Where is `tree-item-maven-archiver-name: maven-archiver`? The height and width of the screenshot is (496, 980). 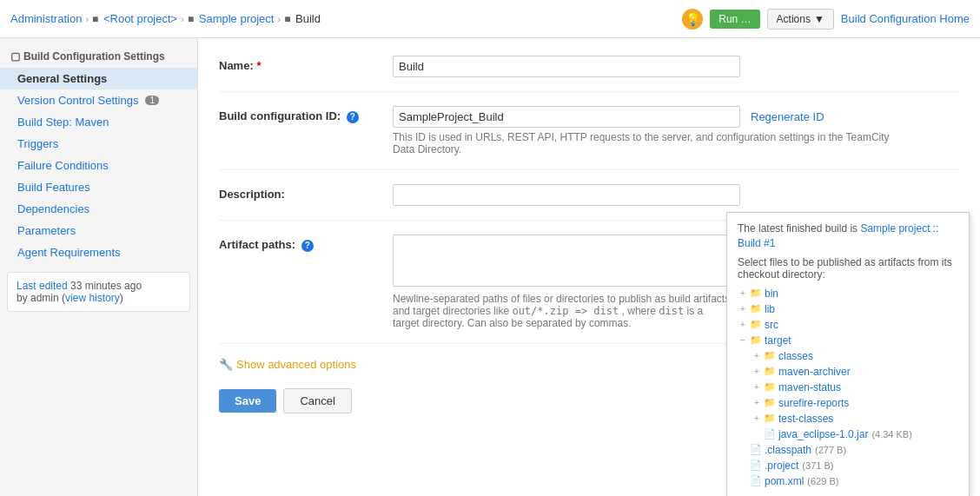 tree-item-maven-archiver-name: maven-archiver is located at coordinates (815, 372).